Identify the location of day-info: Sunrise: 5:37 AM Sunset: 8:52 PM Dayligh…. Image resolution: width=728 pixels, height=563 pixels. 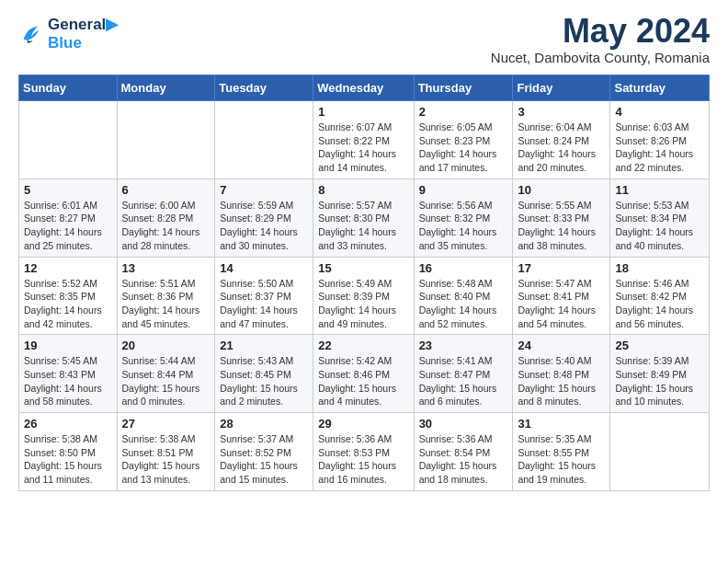
(264, 460).